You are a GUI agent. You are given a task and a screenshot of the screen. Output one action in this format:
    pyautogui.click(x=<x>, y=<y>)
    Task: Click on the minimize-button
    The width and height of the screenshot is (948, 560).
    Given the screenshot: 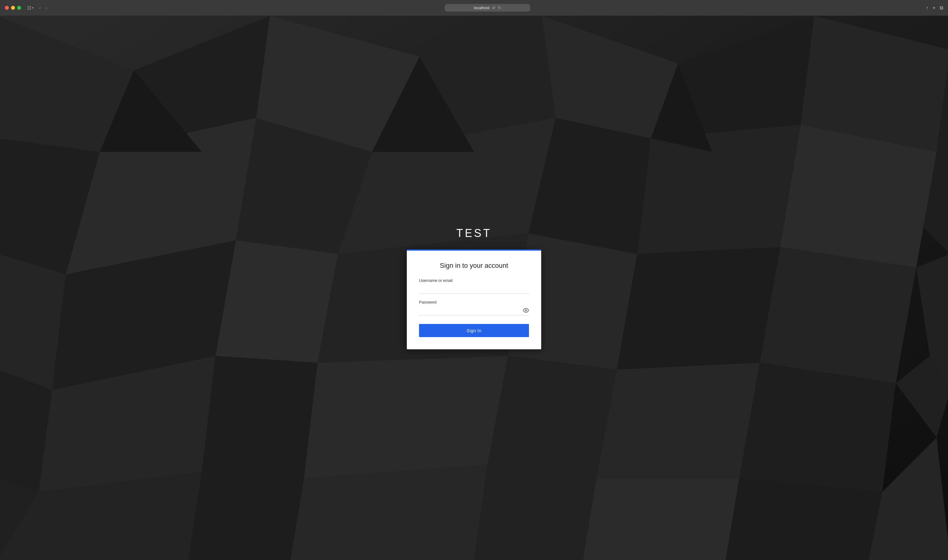 What is the action you would take?
    pyautogui.click(x=13, y=8)
    